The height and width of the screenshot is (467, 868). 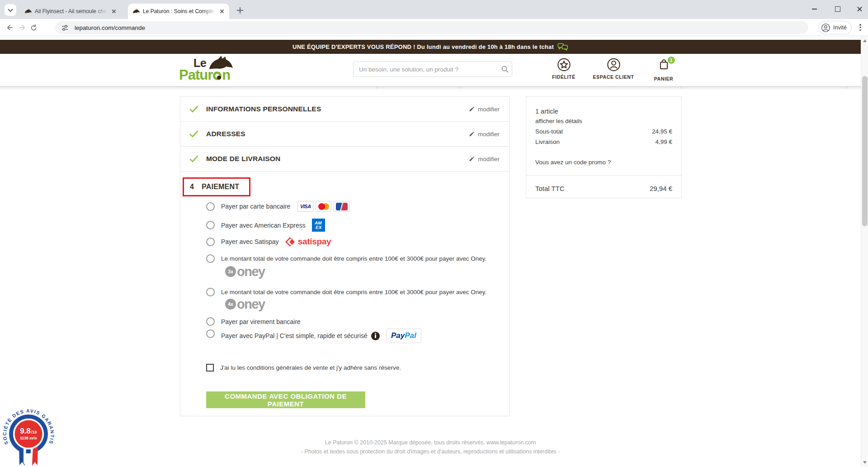 What do you see at coordinates (814, 9) in the screenshot?
I see `window-minimize-icon` at bounding box center [814, 9].